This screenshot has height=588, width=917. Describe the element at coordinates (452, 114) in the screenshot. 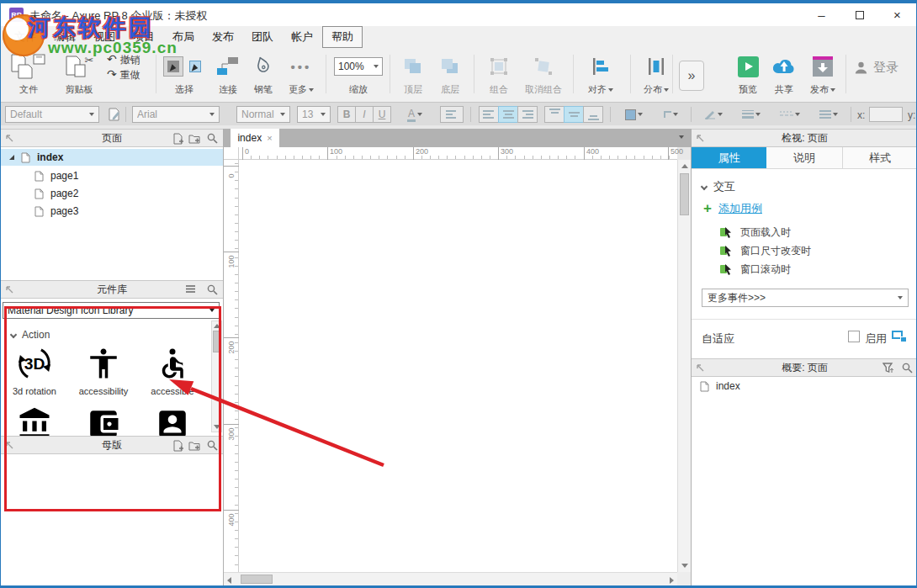

I see `line-spacing-button` at that location.